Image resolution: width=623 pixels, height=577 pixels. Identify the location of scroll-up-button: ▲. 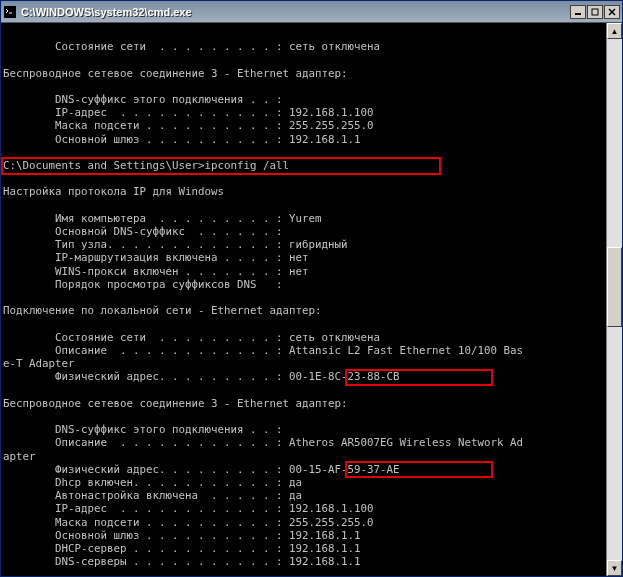
(614, 31).